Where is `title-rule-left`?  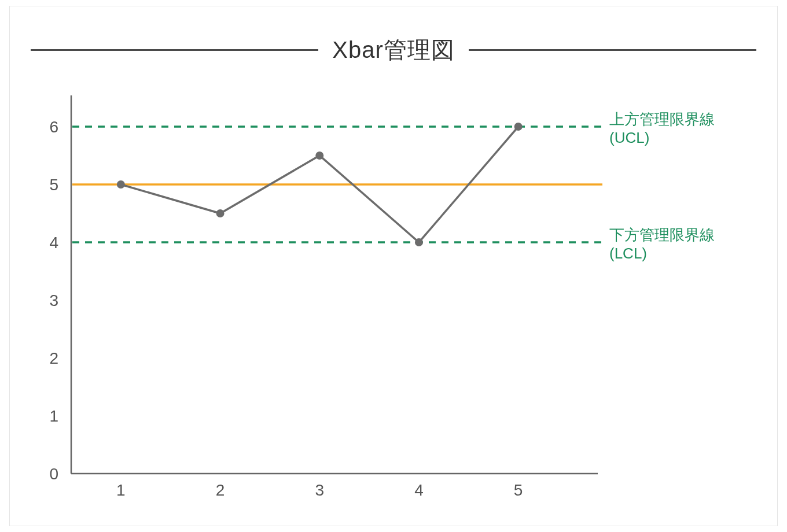 title-rule-left is located at coordinates (175, 50).